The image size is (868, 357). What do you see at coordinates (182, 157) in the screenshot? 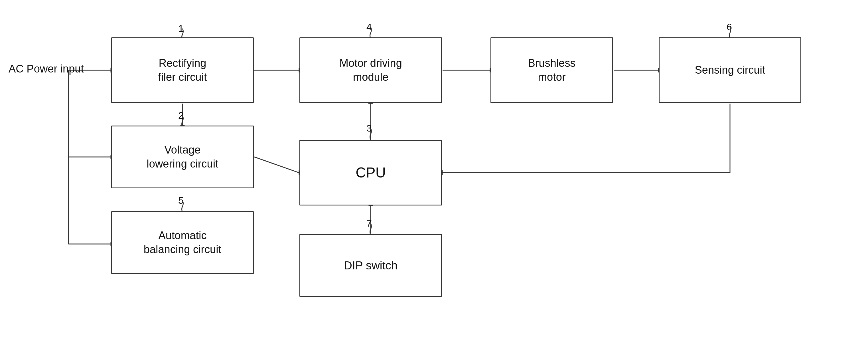
I see `voltage-lowering-label: Voltage lowering circuit` at bounding box center [182, 157].